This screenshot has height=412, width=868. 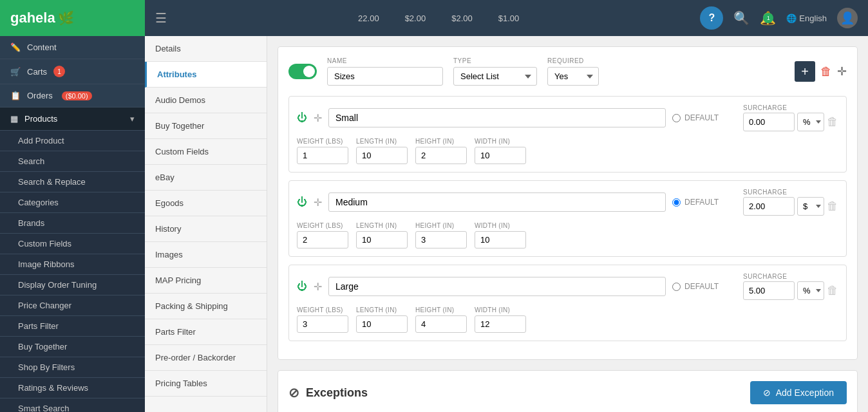 What do you see at coordinates (303, 71) in the screenshot?
I see `attribute-toggle` at bounding box center [303, 71].